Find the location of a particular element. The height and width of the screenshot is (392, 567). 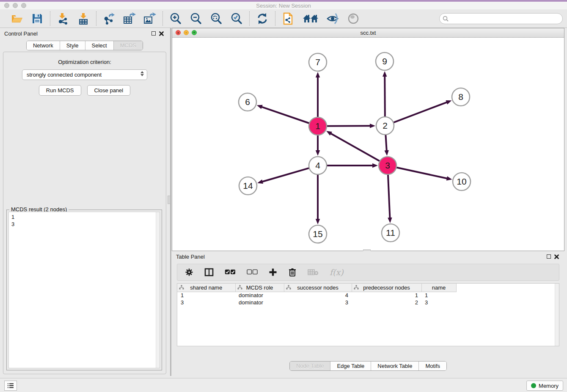

float-table-panel-button is located at coordinates (549, 257).